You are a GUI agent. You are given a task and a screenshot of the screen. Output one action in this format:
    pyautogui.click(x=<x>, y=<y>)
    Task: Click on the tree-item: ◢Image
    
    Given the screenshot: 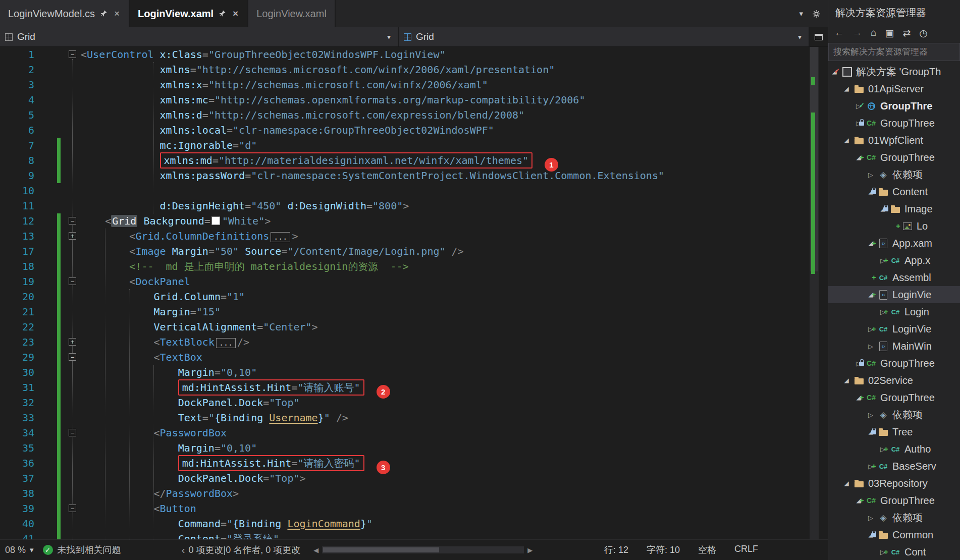 What is the action you would take?
    pyautogui.click(x=894, y=209)
    